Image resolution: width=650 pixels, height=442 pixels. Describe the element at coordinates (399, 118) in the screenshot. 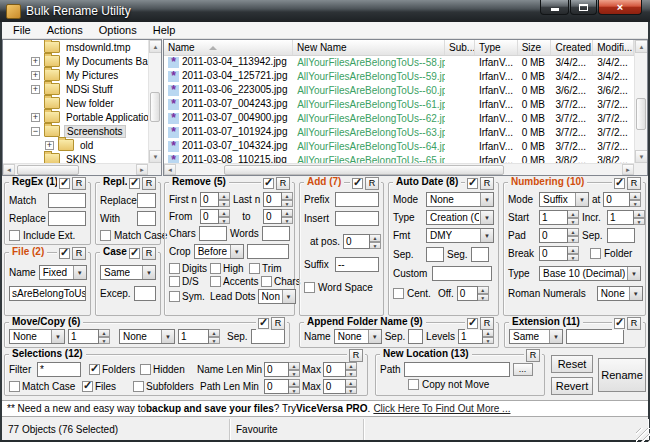

I see `file-row: *2011-03-07_004900.jpgAllYourFilesAreBel…` at that location.